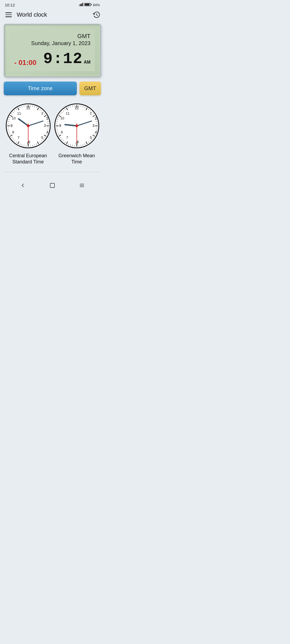 This screenshot has width=290, height=644. Describe the element at coordinates (52, 89) in the screenshot. I see `buttons-row: Time zone GMT` at that location.